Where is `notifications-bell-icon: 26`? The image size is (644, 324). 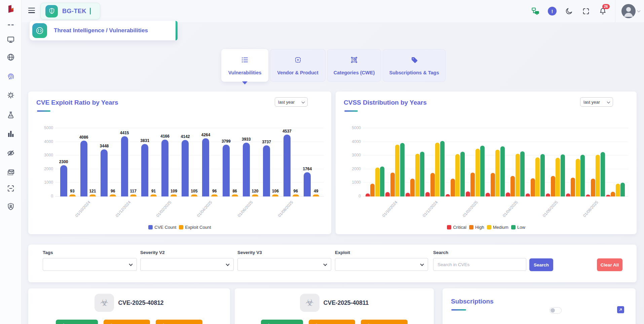
notifications-bell-icon: 26 is located at coordinates (603, 11).